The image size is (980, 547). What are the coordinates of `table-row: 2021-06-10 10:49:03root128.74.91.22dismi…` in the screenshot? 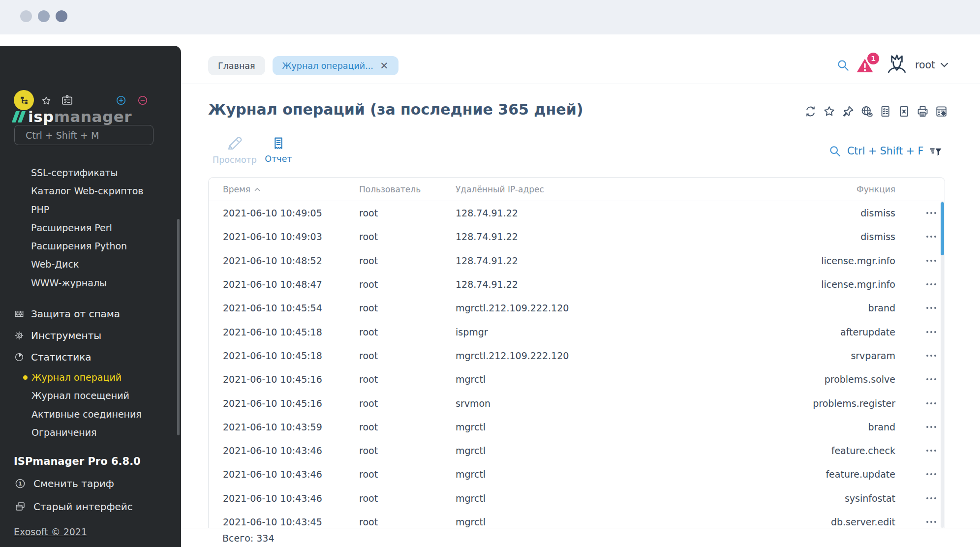 It's located at (577, 237).